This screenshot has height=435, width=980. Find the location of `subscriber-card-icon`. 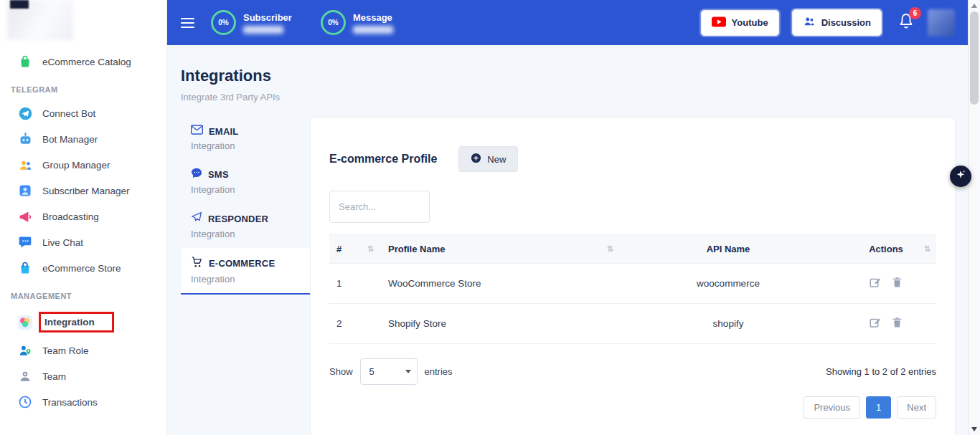

subscriber-card-icon is located at coordinates (25, 191).